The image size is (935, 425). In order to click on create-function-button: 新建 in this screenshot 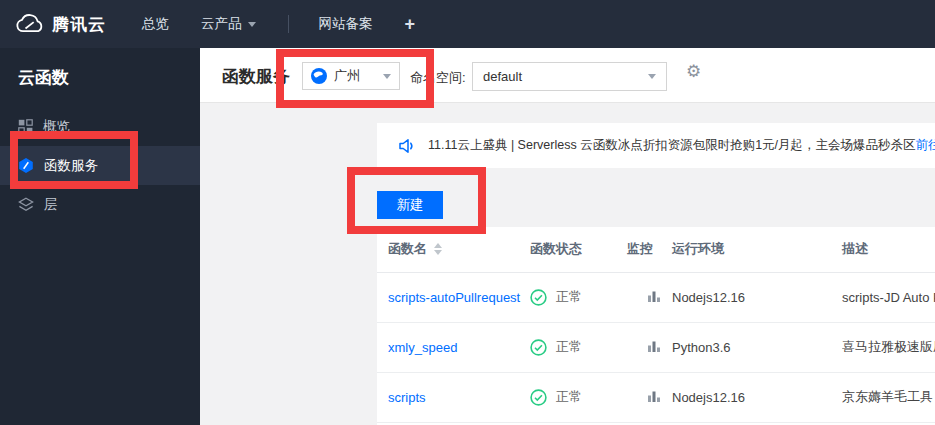, I will do `click(410, 205)`.